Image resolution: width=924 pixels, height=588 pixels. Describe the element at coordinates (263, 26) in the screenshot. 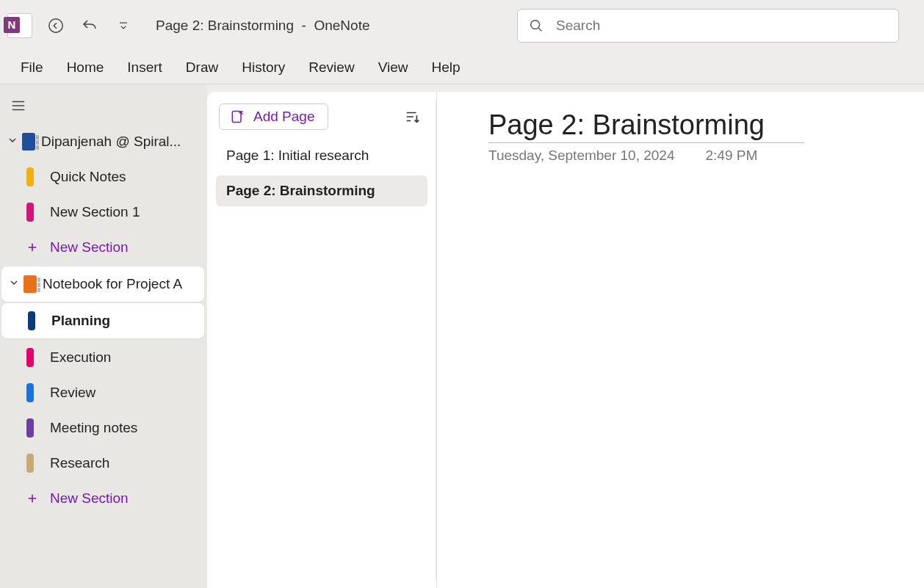

I see `window-title: Page 2: Brainstorming - OneNote` at that location.